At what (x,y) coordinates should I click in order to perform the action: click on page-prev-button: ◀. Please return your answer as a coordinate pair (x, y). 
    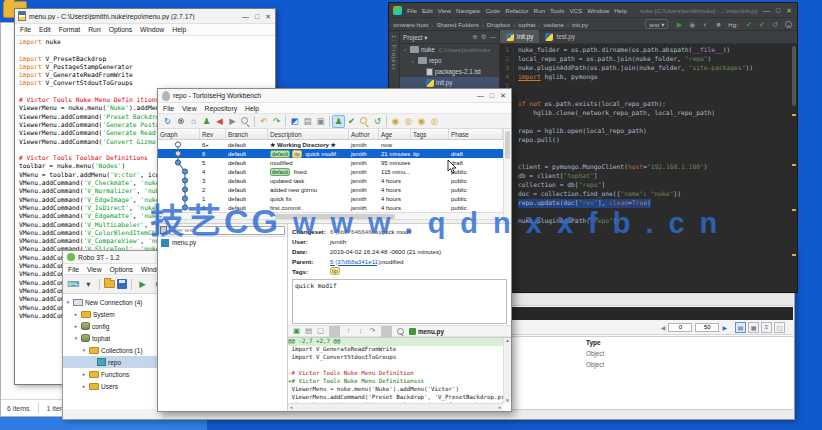
    Looking at the image, I should click on (664, 328).